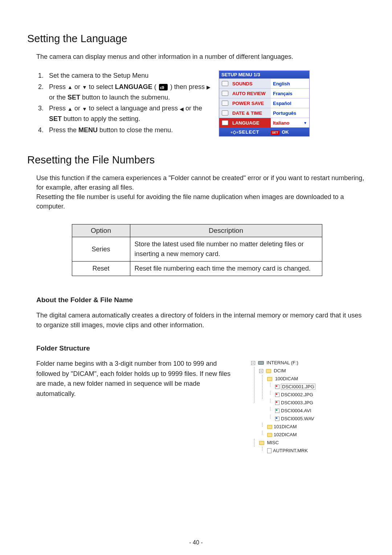 This screenshot has height=555, width=392. I want to click on setup-menu-header: SETUP MENU 1/3, so click(264, 75).